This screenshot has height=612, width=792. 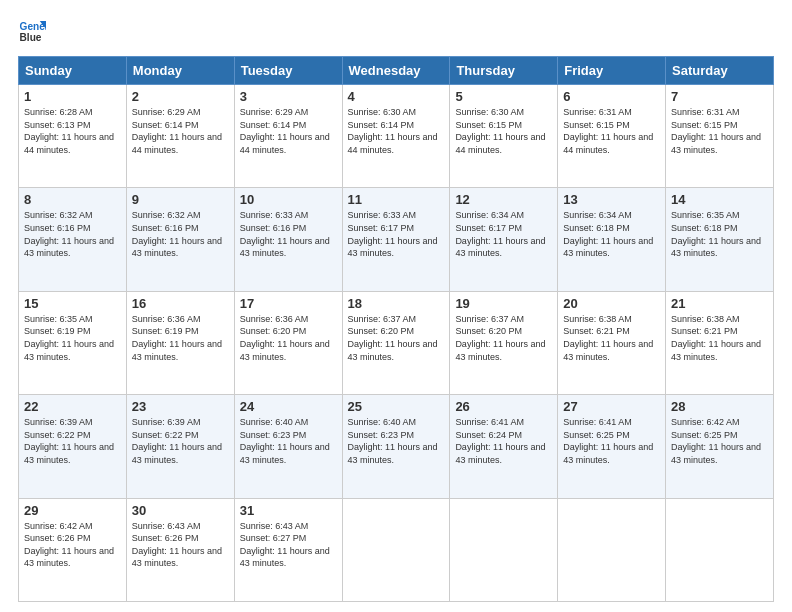 What do you see at coordinates (396, 71) in the screenshot?
I see `weekday-header-wednesday: Wednesday` at bounding box center [396, 71].